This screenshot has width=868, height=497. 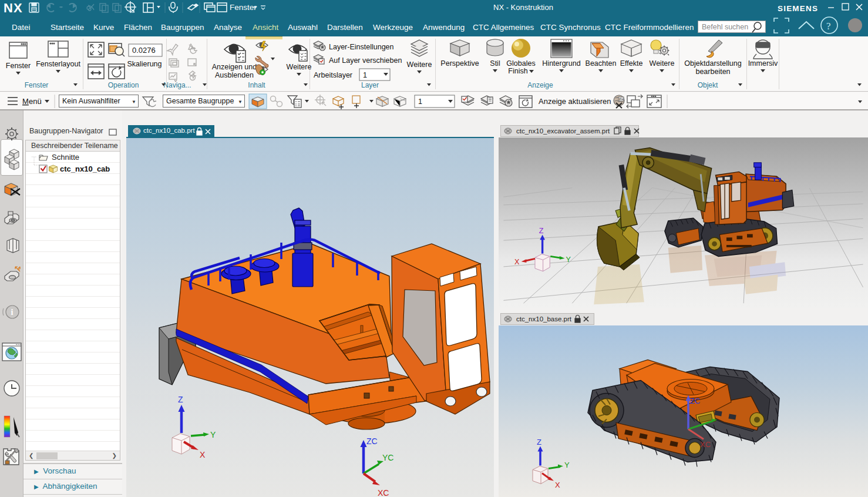 What do you see at coordinates (575, 101) in the screenshot?
I see `svg-text: Anzeige aktualisieren` at bounding box center [575, 101].